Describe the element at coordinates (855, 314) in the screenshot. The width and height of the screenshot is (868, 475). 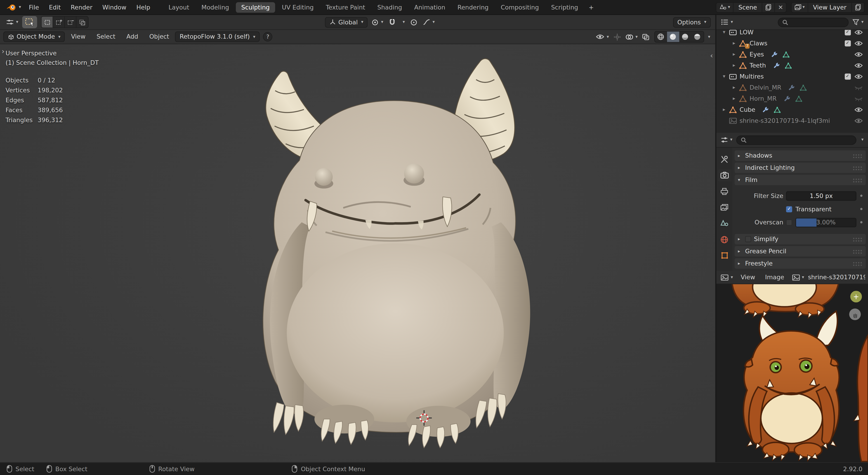
I see `pan-button` at that location.